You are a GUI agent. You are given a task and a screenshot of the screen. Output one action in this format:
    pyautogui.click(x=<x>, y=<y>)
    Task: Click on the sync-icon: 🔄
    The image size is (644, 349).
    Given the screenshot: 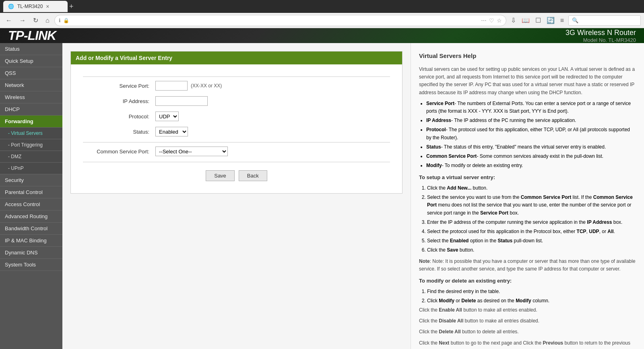 What is the action you would take?
    pyautogui.click(x=551, y=20)
    